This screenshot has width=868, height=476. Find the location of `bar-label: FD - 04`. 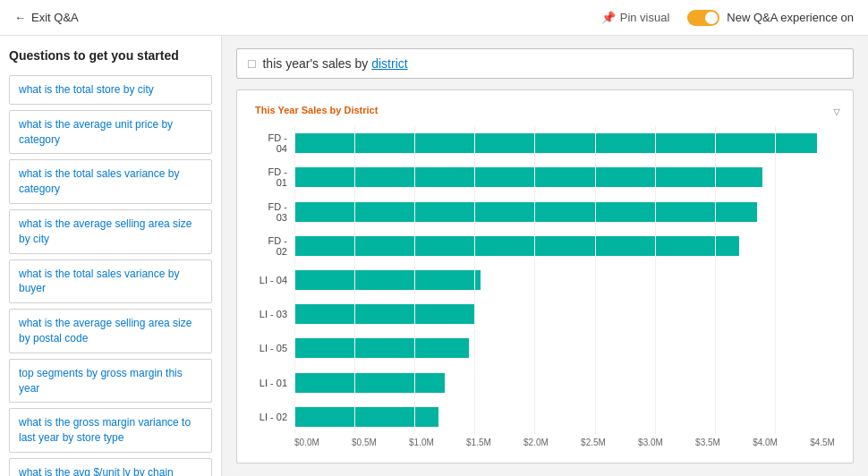

bar-label: FD - 04 is located at coordinates (275, 143).